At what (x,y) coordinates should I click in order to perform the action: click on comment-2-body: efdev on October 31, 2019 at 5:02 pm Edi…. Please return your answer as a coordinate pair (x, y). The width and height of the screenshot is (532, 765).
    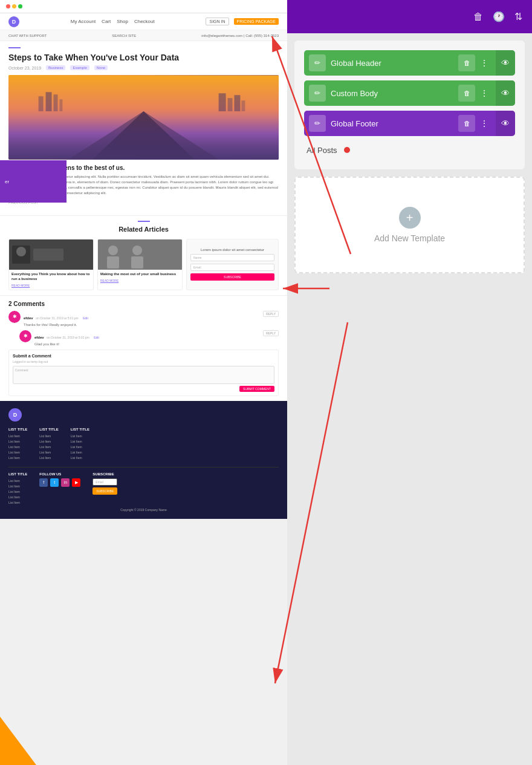
    Looking at the image, I should click on (157, 338).